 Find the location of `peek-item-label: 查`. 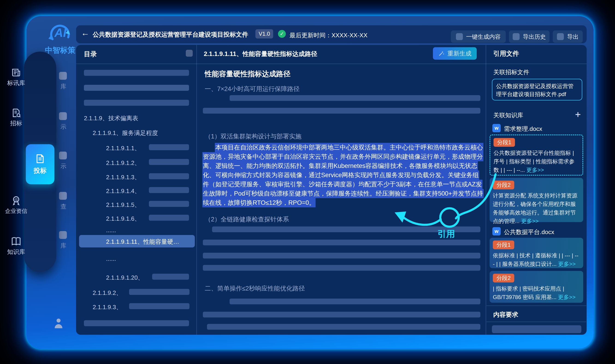

peek-item-label: 查 is located at coordinates (63, 207).